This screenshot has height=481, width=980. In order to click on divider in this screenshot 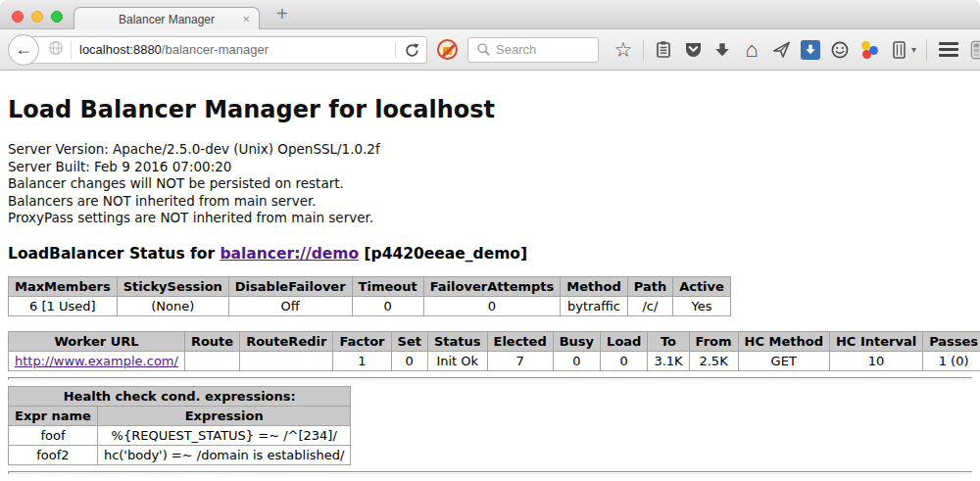, I will do `click(490, 378)`.